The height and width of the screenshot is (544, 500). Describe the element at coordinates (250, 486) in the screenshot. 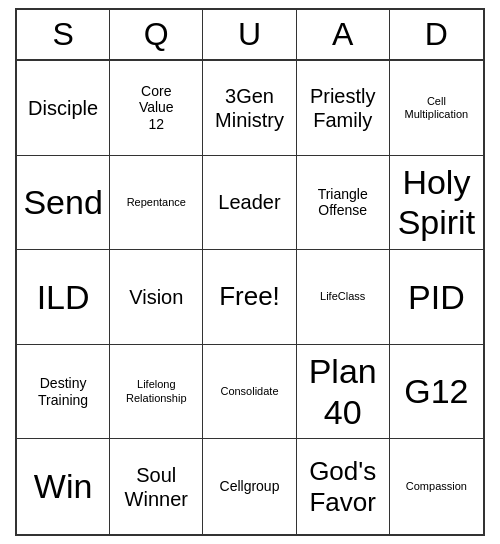

I see `bingo-cell-22: Cellgroup` at that location.